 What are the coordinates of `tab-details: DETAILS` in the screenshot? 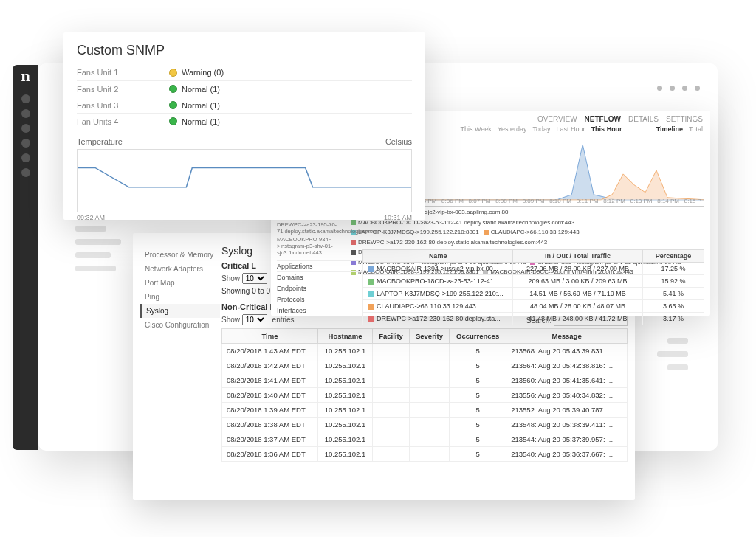 It's located at (644, 119).